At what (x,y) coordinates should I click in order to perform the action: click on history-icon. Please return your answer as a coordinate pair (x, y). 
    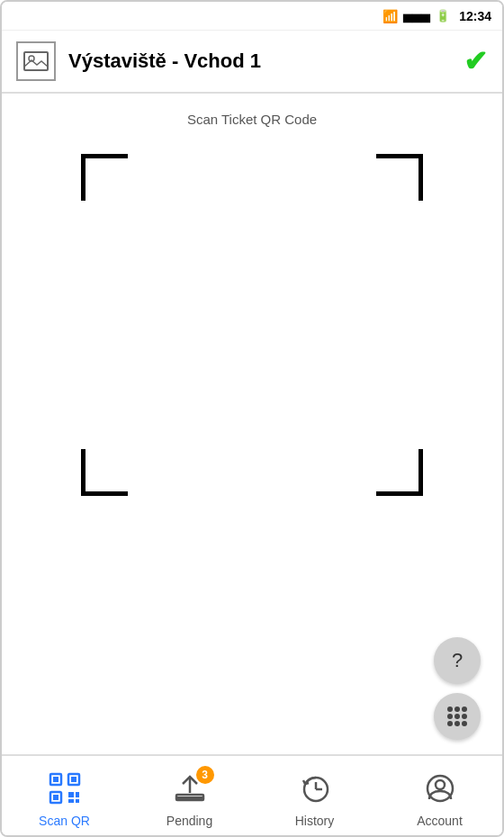
    Looking at the image, I should click on (315, 790).